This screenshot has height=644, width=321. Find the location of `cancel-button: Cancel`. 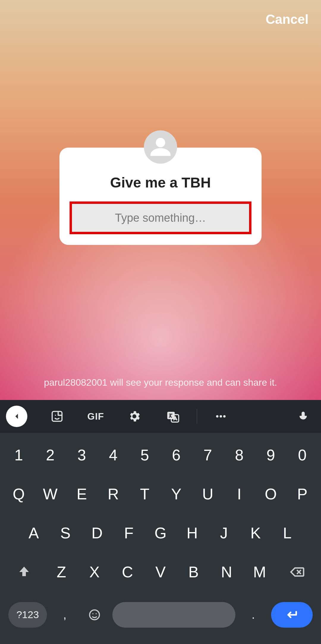

cancel-button: Cancel is located at coordinates (287, 19).